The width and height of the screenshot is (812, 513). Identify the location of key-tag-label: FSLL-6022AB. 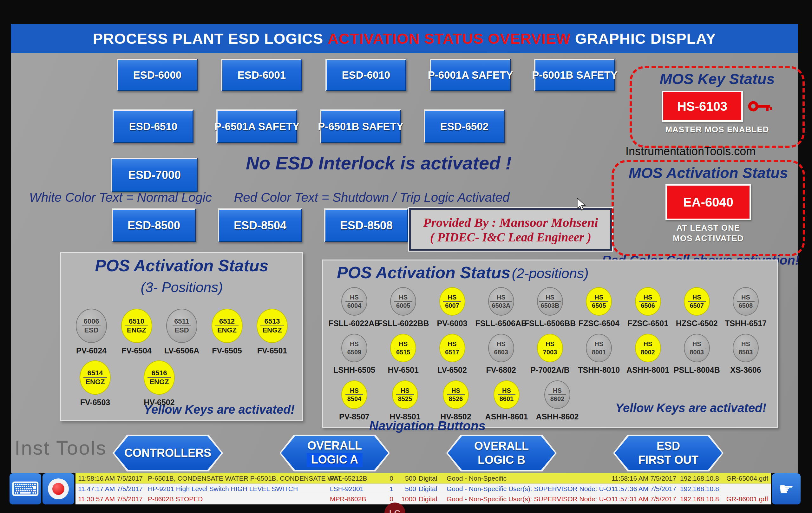
(354, 323).